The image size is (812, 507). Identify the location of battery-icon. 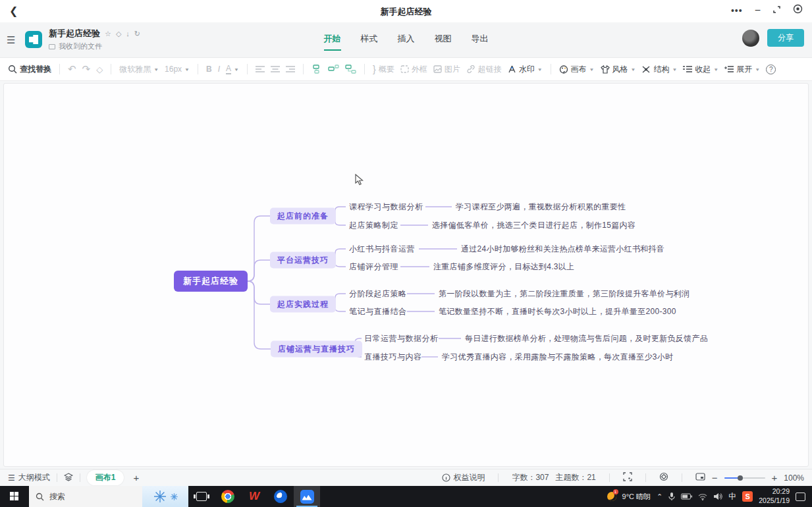
(686, 496).